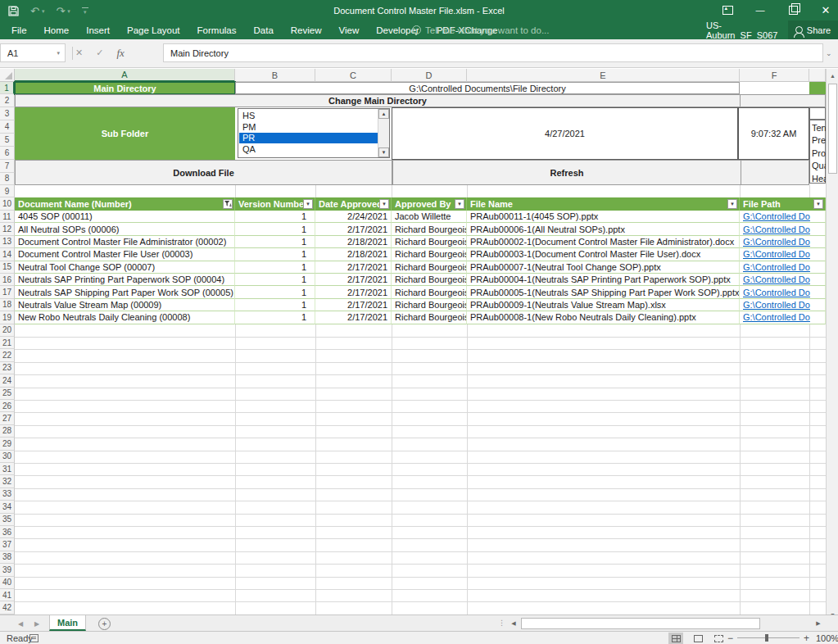 This screenshot has width=838, height=644. What do you see at coordinates (7, 153) in the screenshot?
I see `row-header-6: 6` at bounding box center [7, 153].